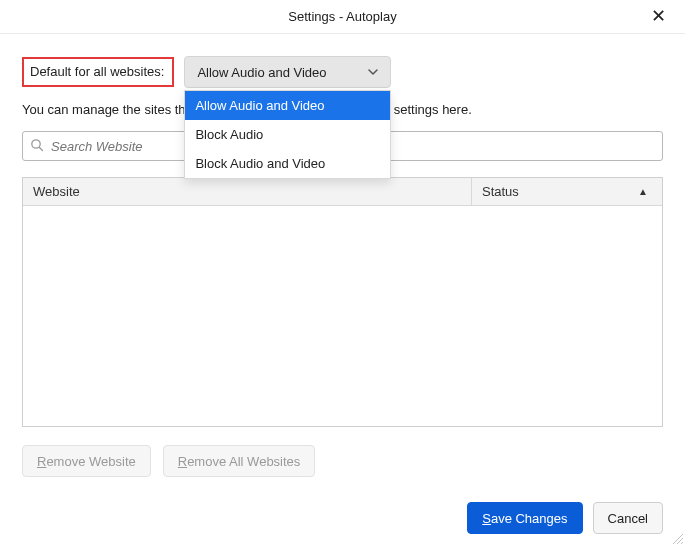 This screenshot has width=685, height=546. I want to click on cancel-button: Cancel, so click(628, 518).